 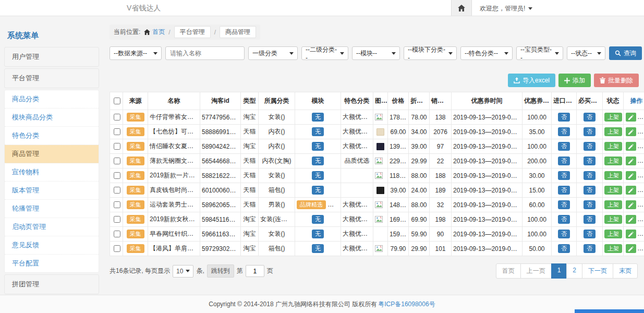 What do you see at coordinates (205, 53) in the screenshot?
I see `name-search-input` at bounding box center [205, 53].